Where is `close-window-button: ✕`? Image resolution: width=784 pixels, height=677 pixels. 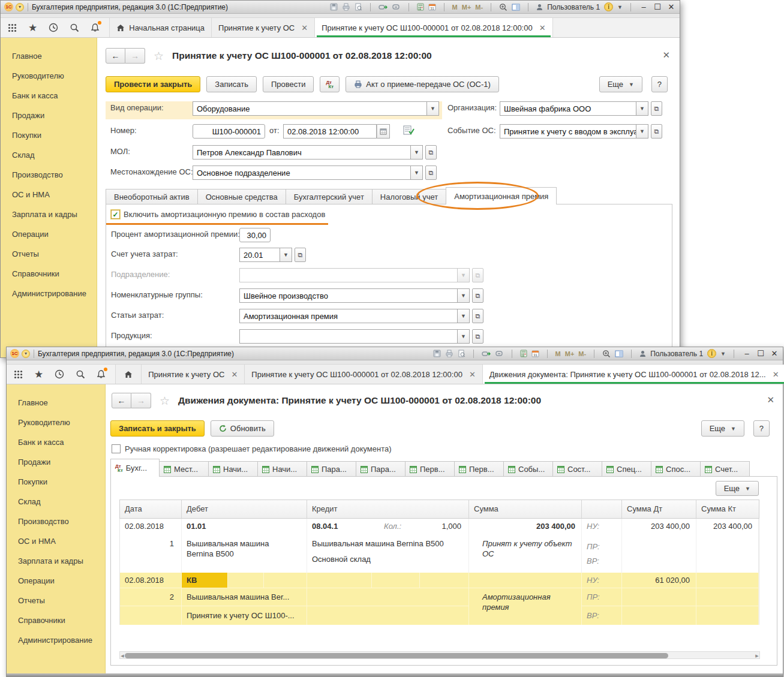 close-window-button: ✕ is located at coordinates (774, 354).